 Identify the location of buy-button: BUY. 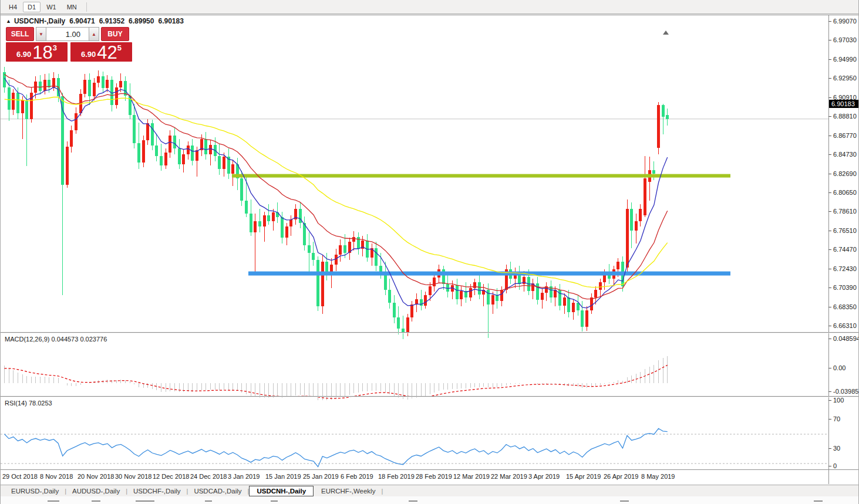
(115, 34).